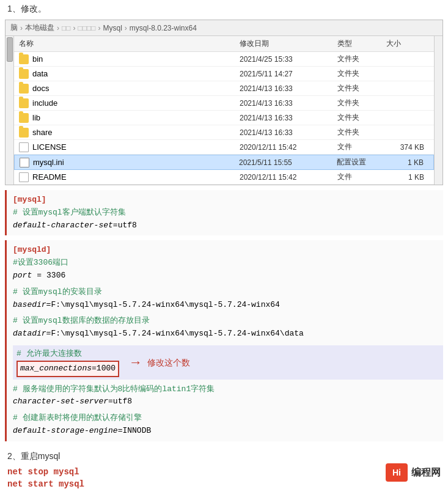 Image resolution: width=448 pixels, height=489 pixels. What do you see at coordinates (224, 74) in the screenshot?
I see `table-row: data 2021/5/11 14:27 文件夹` at bounding box center [224, 74].